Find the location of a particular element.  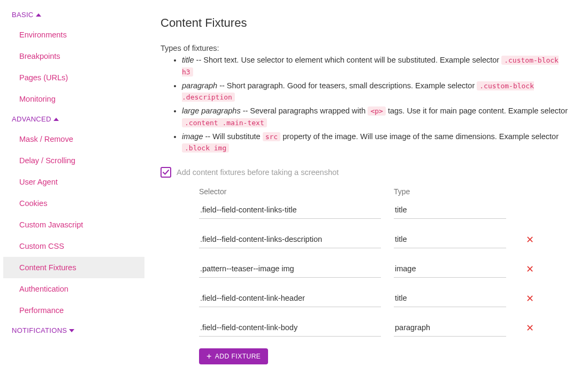

sidebar-item-cookies: Cookies is located at coordinates (74, 203).